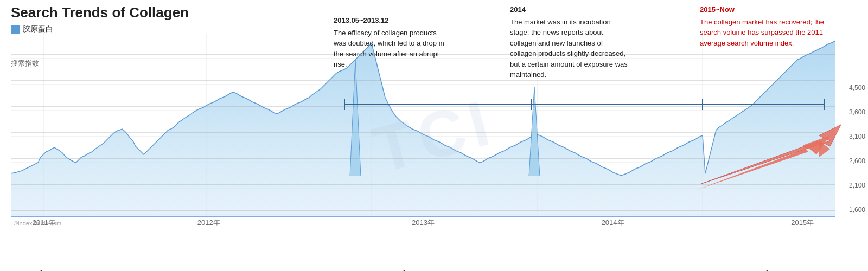 This screenshot has width=868, height=271. What do you see at coordinates (38, 29) in the screenshot?
I see `legend-label: 胶原蛋白` at bounding box center [38, 29].